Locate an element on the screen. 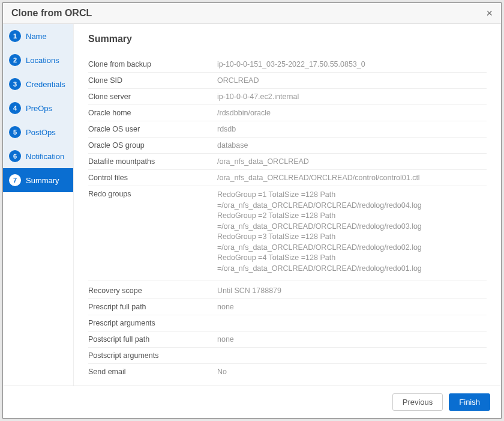 The height and width of the screenshot is (421, 504). key: Clone from backup is located at coordinates (152, 64).